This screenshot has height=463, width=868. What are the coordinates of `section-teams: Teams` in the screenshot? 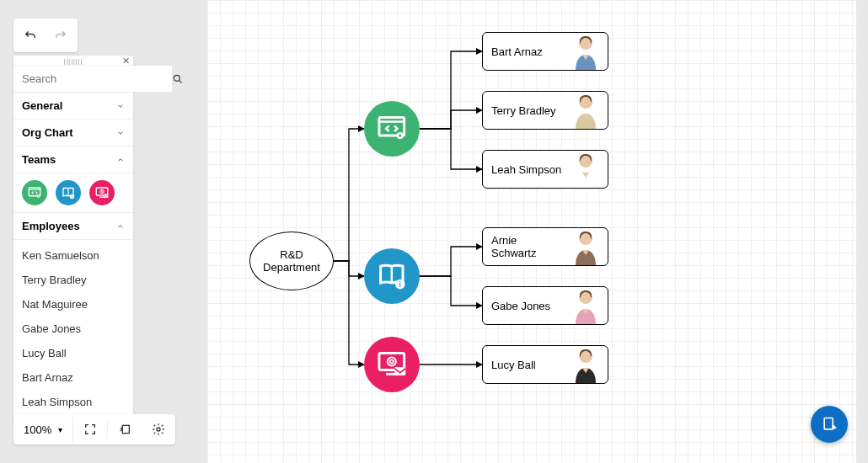 It's located at (73, 160).